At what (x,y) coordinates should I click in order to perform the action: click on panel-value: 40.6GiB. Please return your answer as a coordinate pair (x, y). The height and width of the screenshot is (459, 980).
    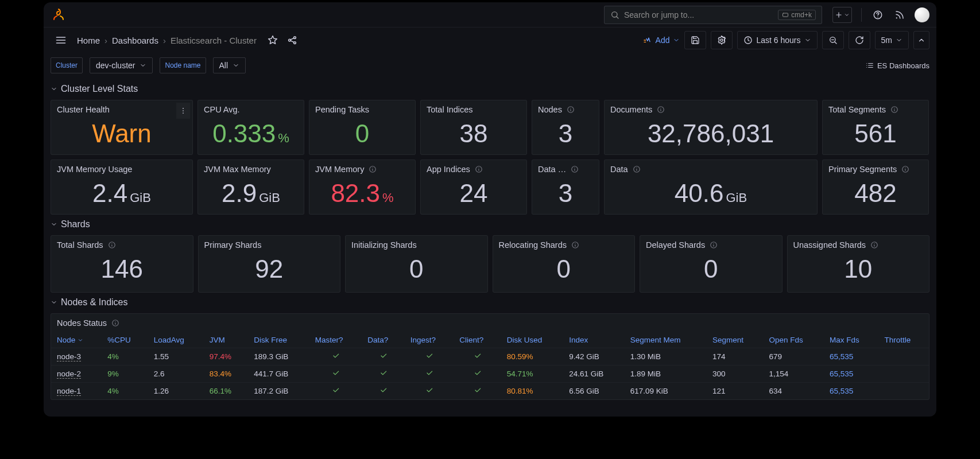
    Looking at the image, I should click on (711, 196).